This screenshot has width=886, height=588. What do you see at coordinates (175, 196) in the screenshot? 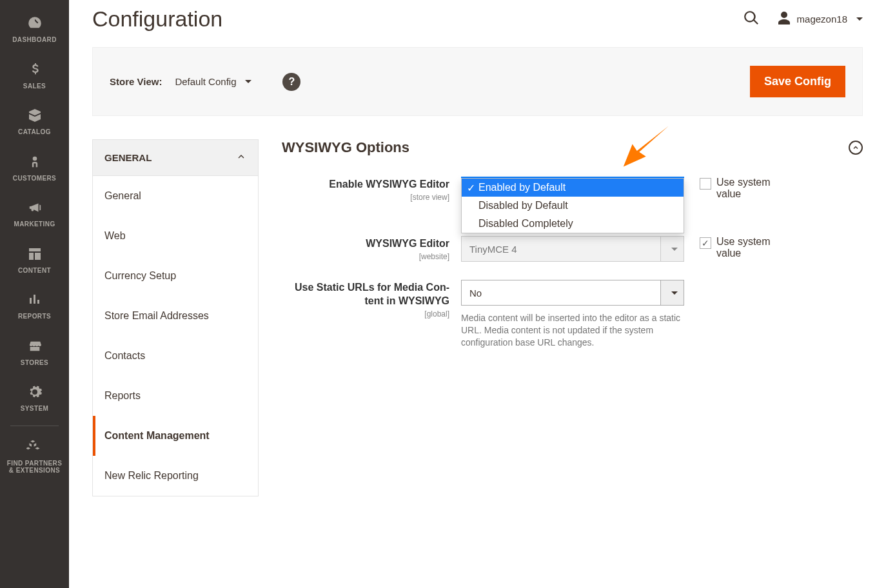
I see `tab-general: General` at bounding box center [175, 196].